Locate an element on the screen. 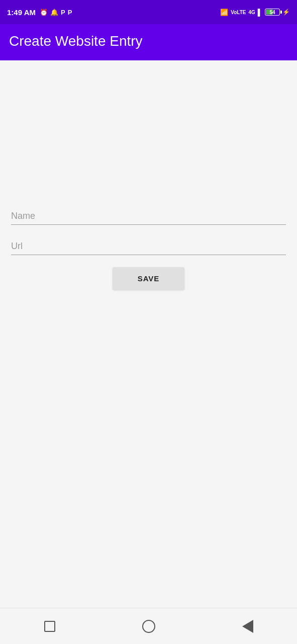  status-icons-left: ⏰ 🔔 P P is located at coordinates (56, 12).